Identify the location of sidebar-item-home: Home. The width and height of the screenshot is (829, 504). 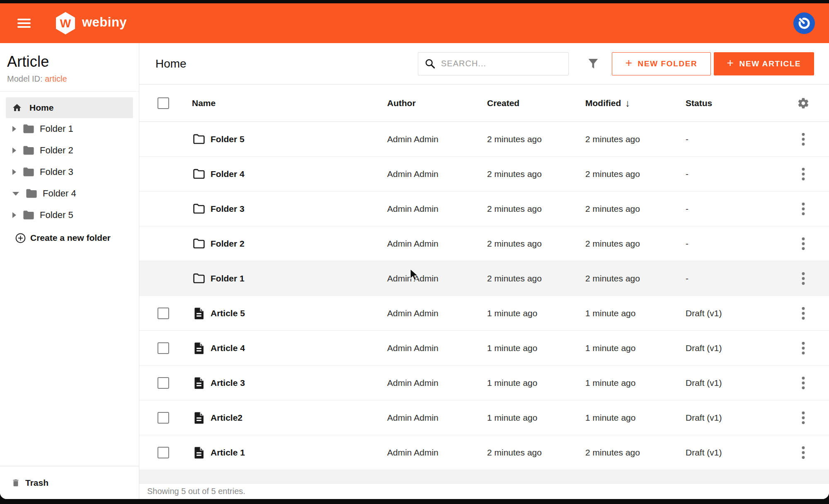
(70, 108).